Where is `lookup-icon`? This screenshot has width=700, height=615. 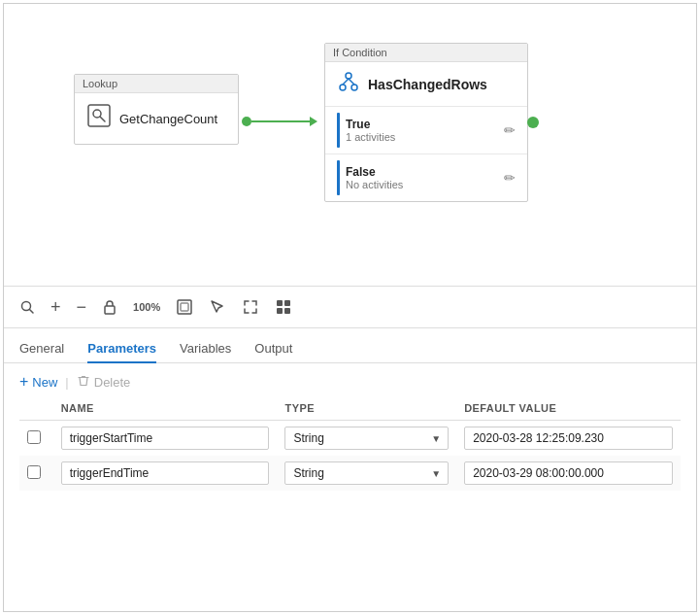 lookup-icon is located at coordinates (99, 119).